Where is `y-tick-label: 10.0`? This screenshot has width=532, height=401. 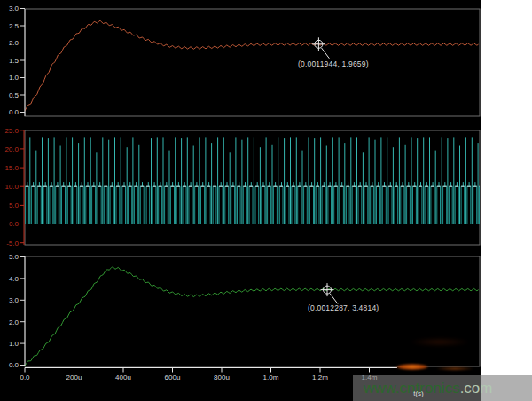 y-tick-label: 10.0 is located at coordinates (12, 186).